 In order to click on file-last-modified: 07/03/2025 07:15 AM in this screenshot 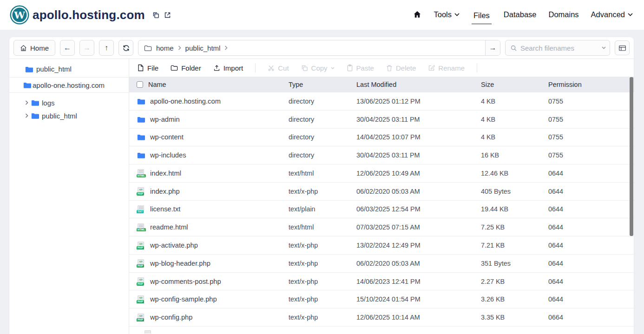, I will do `click(419, 227)`.